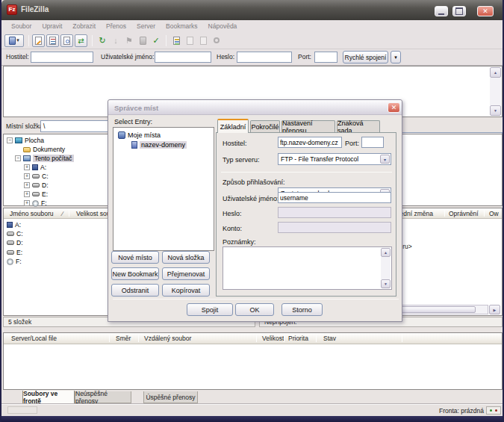  What do you see at coordinates (320, 159) in the screenshot?
I see `servertype-value: FTP - File Transfer Protocol` at bounding box center [320, 159].